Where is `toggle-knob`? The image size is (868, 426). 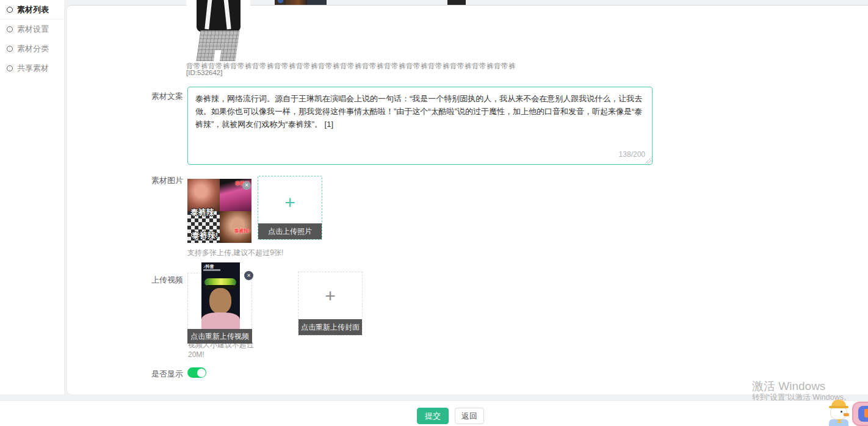 toggle-knob is located at coordinates (201, 373).